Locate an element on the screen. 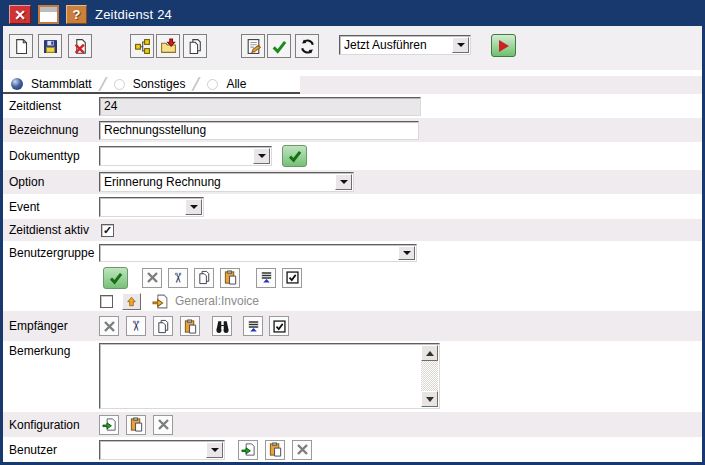 The height and width of the screenshot is (465, 705). bemerkung-scrollbar is located at coordinates (430, 376).